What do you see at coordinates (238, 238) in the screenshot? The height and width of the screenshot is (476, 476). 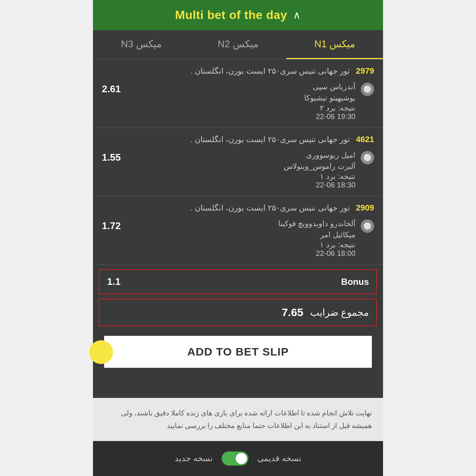 I see `match-body-3: 1.72 آلخاندرو داویدوویچ فوکینا میکائیل ا…` at bounding box center [238, 238].